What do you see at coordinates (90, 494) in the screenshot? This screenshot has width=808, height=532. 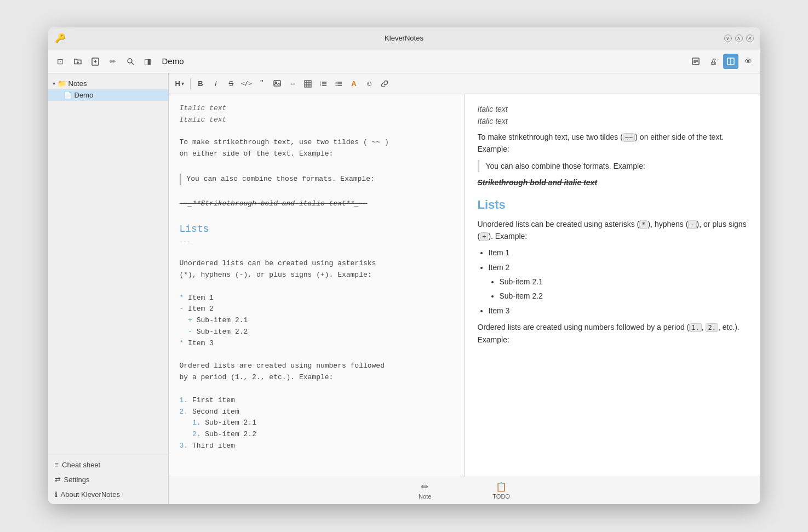 I see `about-label: About KleverNotes` at bounding box center [90, 494].